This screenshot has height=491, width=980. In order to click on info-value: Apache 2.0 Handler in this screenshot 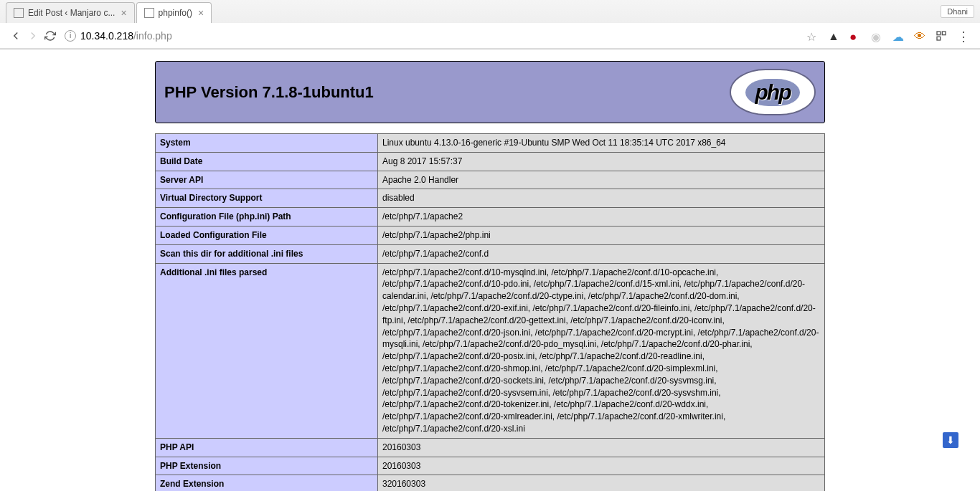, I will do `click(601, 180)`.